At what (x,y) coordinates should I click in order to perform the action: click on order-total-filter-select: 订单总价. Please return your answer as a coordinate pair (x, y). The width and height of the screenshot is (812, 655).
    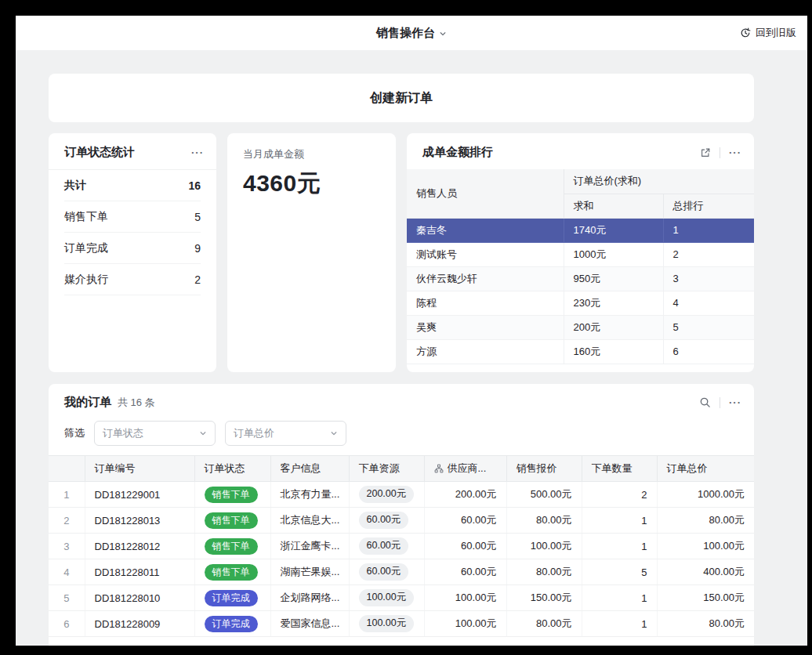
    Looking at the image, I should click on (285, 433).